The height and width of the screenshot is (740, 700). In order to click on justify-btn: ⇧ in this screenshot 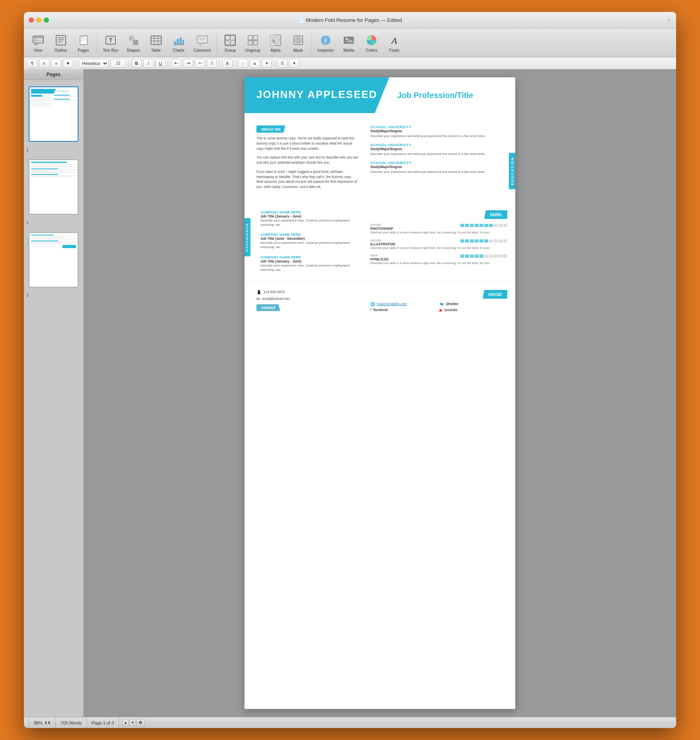, I will do `click(212, 63)`.